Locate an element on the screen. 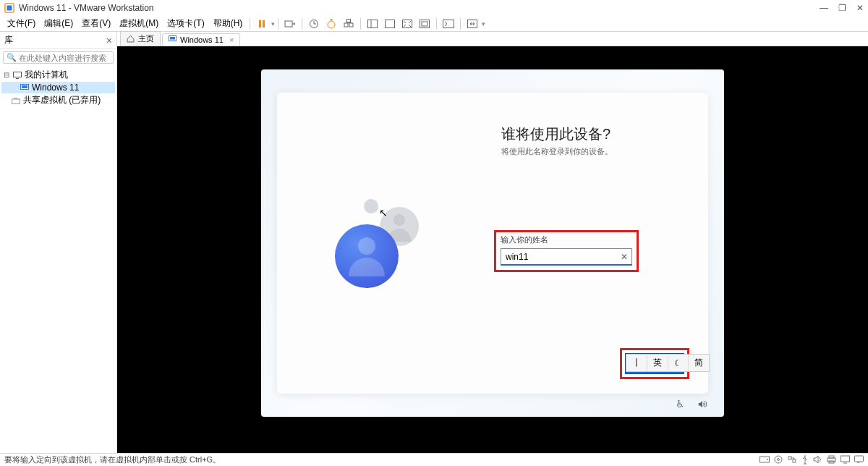 The image size is (868, 466). name-input-highlight: 输入你的姓名 ✕ is located at coordinates (566, 251).